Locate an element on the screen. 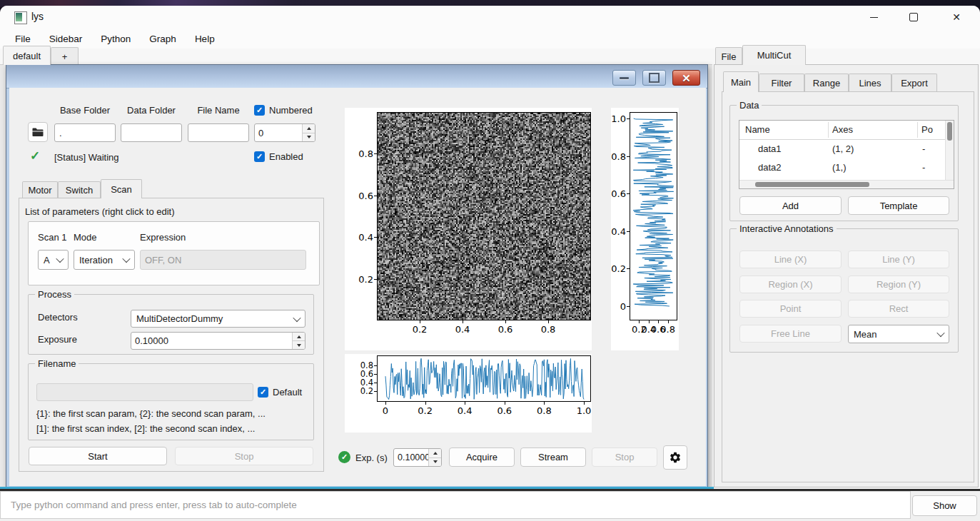  start-button: Start is located at coordinates (98, 456).